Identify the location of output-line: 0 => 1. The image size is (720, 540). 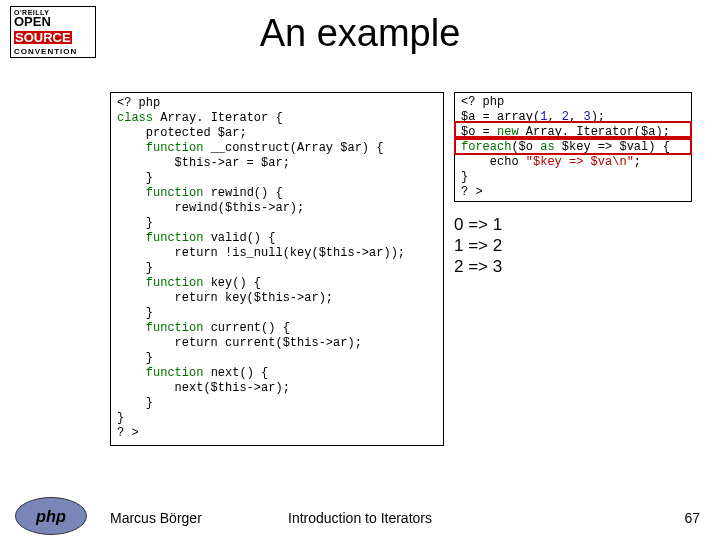
(573, 224).